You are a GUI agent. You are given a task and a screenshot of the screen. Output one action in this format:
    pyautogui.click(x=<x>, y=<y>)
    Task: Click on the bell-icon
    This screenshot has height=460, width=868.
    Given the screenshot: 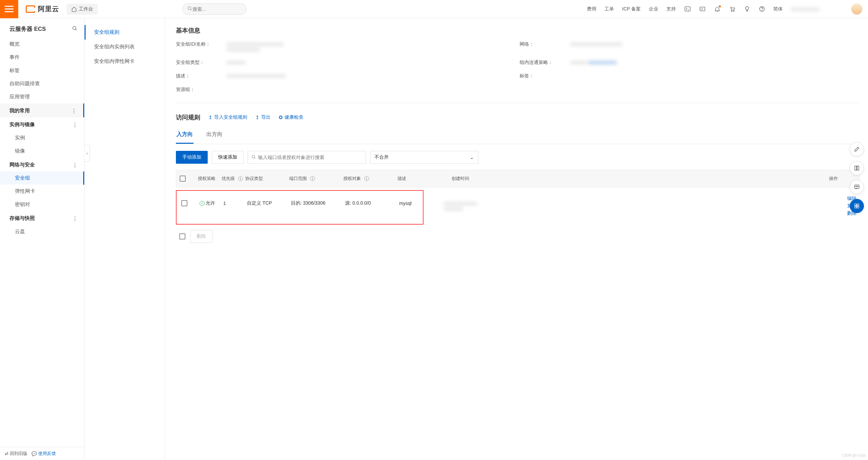 What is the action you would take?
    pyautogui.click(x=717, y=9)
    